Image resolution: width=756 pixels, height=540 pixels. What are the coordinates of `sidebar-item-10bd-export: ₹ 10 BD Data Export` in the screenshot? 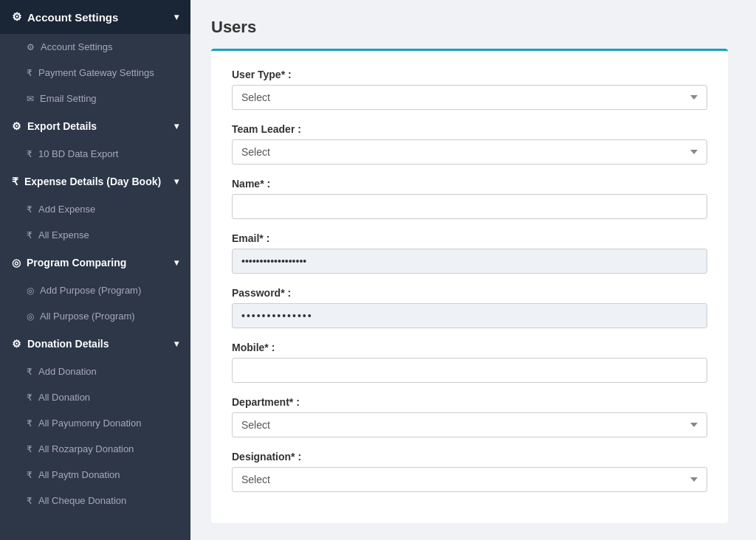 It's located at (95, 153).